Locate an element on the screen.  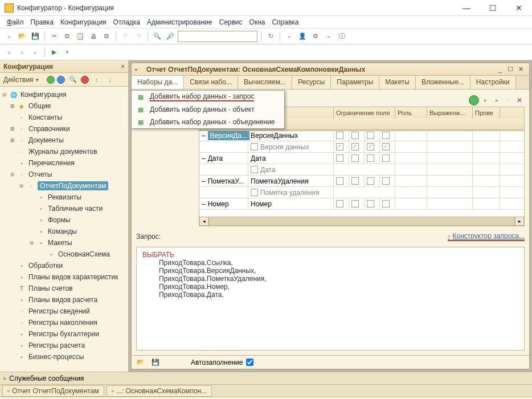
scroll-left-icon: ◂ is located at coordinates (204, 221).